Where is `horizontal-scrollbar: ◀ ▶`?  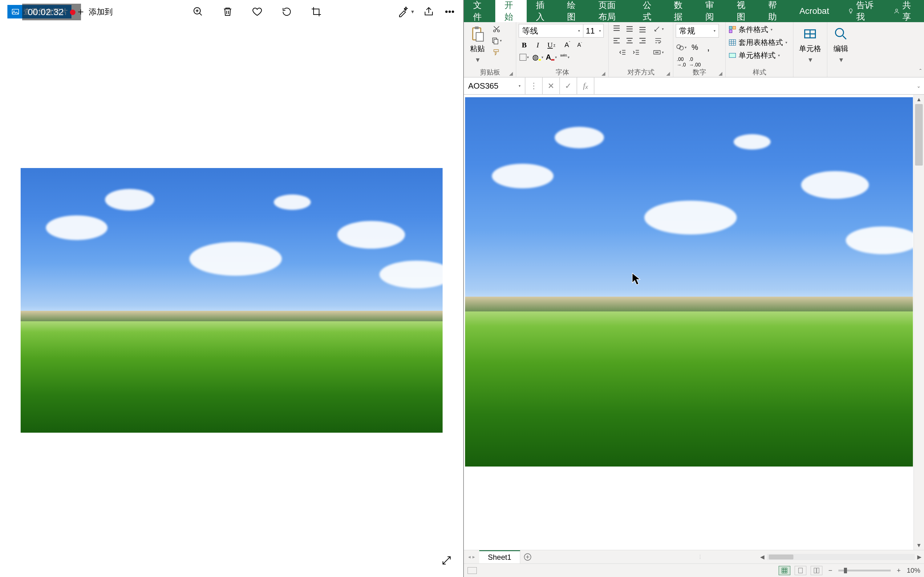
horizontal-scrollbar: ◀ ▶ is located at coordinates (841, 557).